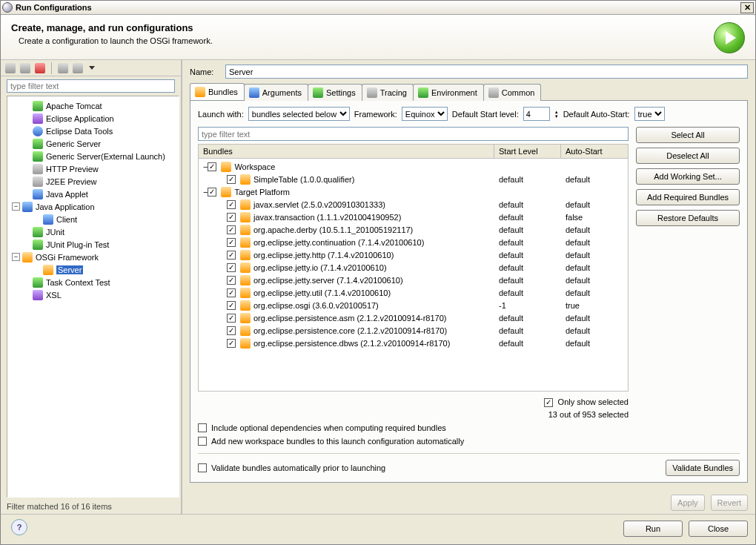 This screenshot has width=756, height=545. I want to click on deselect-all-button: Deselect All, so click(688, 156).